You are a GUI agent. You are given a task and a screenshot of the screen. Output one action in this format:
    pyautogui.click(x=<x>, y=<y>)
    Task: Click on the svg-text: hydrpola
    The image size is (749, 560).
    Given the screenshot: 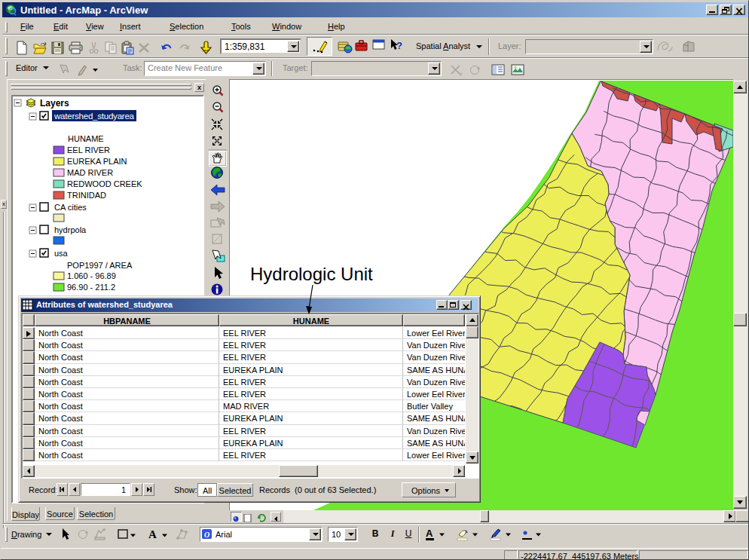 What is the action you would take?
    pyautogui.click(x=71, y=230)
    